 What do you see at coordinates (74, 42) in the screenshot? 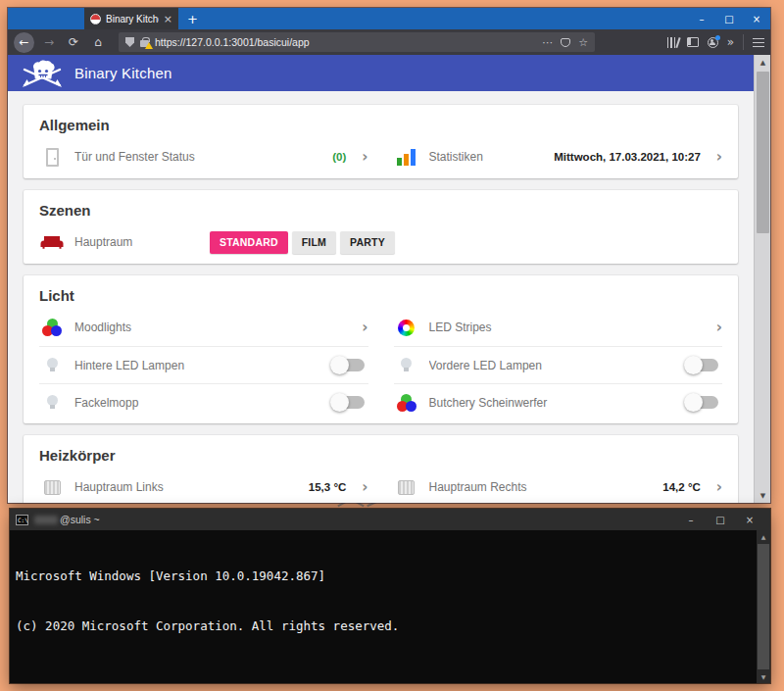
I see `reload-button: ⟳` at bounding box center [74, 42].